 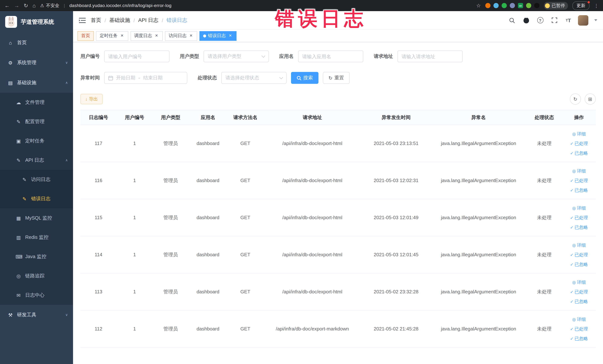 I want to click on url-text: dashboard.yudao.iocoder.cn/infra/log/api…, so click(x=120, y=5).